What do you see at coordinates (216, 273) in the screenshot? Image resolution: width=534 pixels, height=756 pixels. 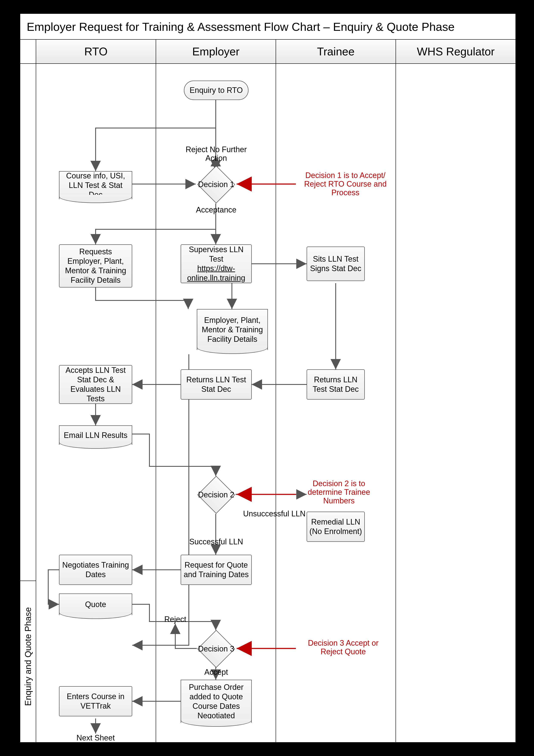 I see `lln-url: https://dtw-online.lln.training` at bounding box center [216, 273].